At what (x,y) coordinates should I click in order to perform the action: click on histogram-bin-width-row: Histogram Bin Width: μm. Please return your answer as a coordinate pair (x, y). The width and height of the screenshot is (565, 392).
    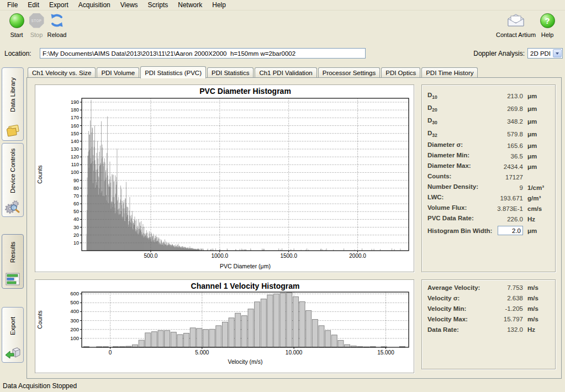
    Looking at the image, I should click on (488, 231).